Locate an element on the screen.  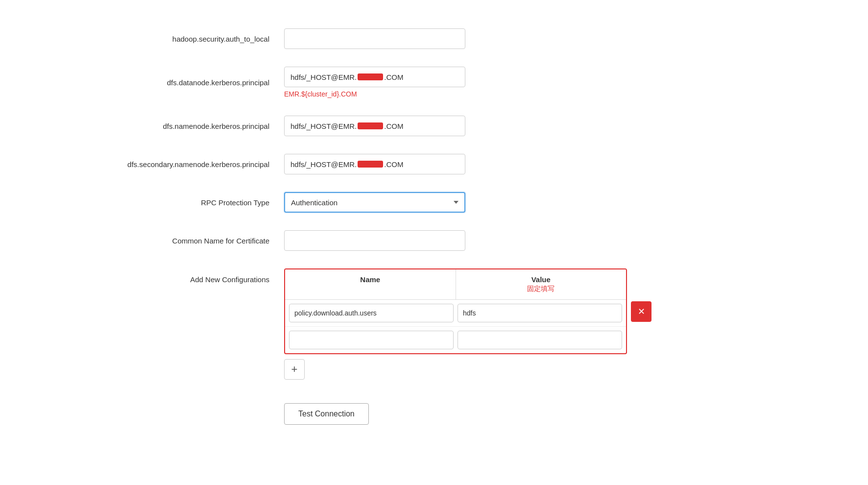
config-table-body is located at coordinates (456, 326).